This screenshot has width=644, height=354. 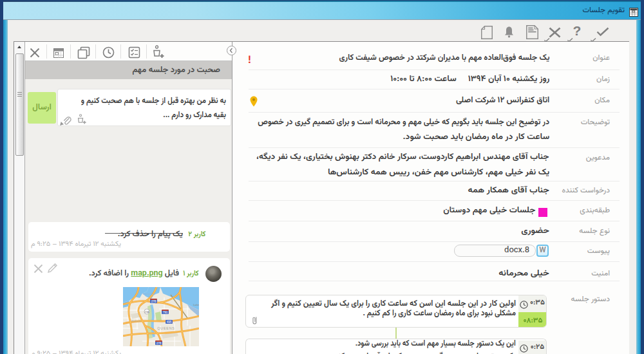 What do you see at coordinates (169, 322) in the screenshot?
I see `svg-text: 495` at bounding box center [169, 322].